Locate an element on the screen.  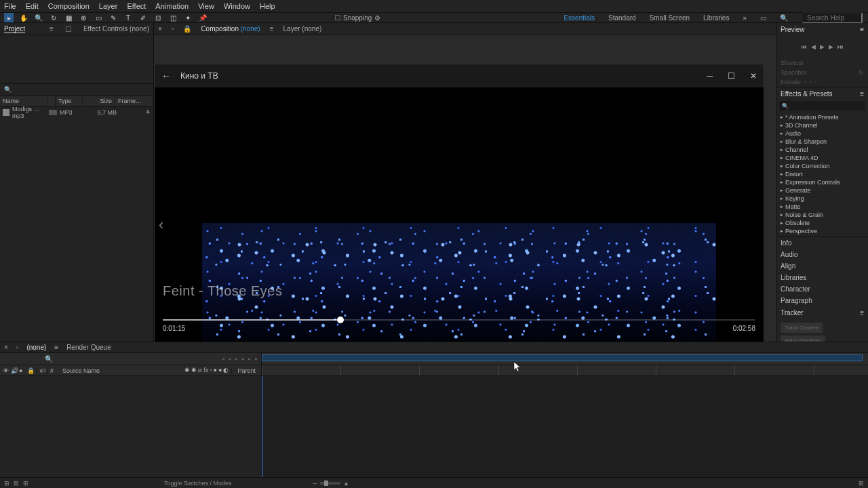
menu-window: Window is located at coordinates (237, 6).